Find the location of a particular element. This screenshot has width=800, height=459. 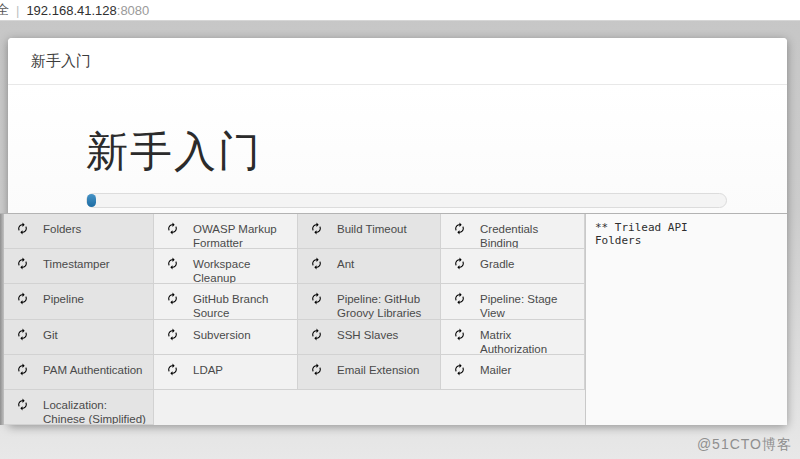

plugin-cell: Mailer is located at coordinates (513, 372).